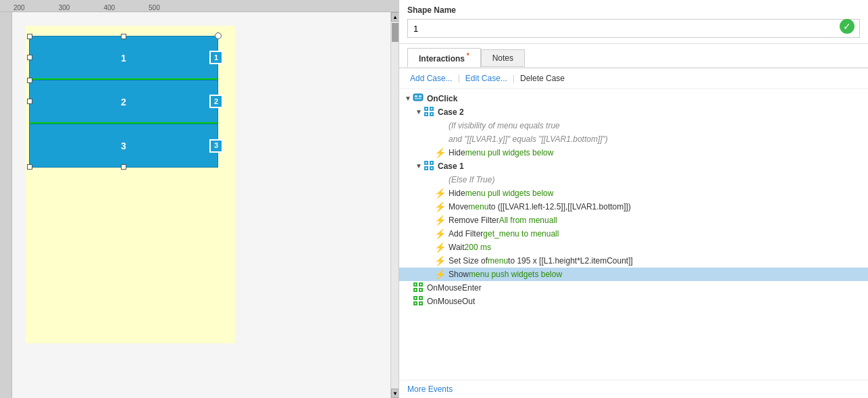 The image size is (868, 398). I want to click on setsize-target: menu, so click(498, 261).